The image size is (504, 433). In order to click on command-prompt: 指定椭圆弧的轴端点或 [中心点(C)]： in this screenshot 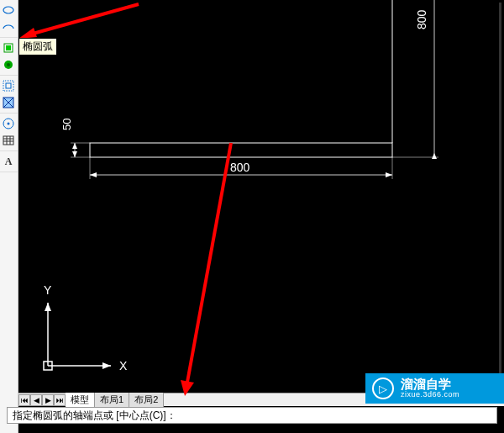, I will do `click(94, 415)`.